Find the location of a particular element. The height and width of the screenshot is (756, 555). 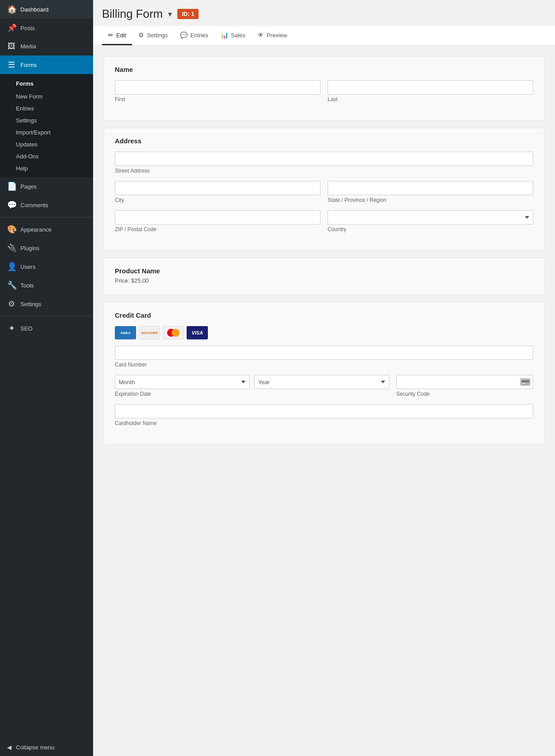

preview-icon: 👁 is located at coordinates (261, 35).